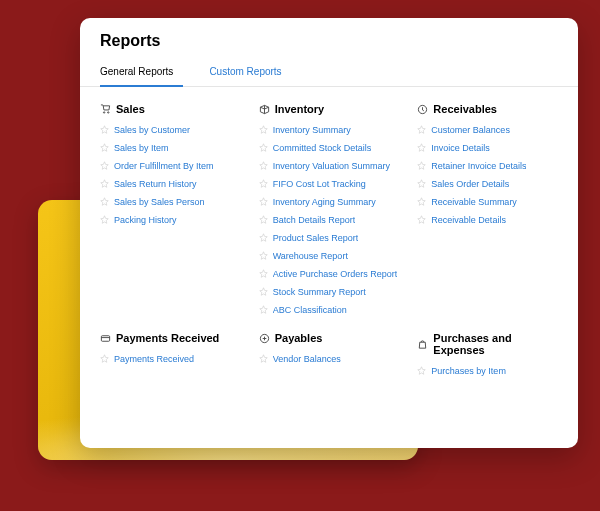 The image size is (600, 511). Describe the element at coordinates (329, 41) in the screenshot. I see `page-title: Reports` at that location.